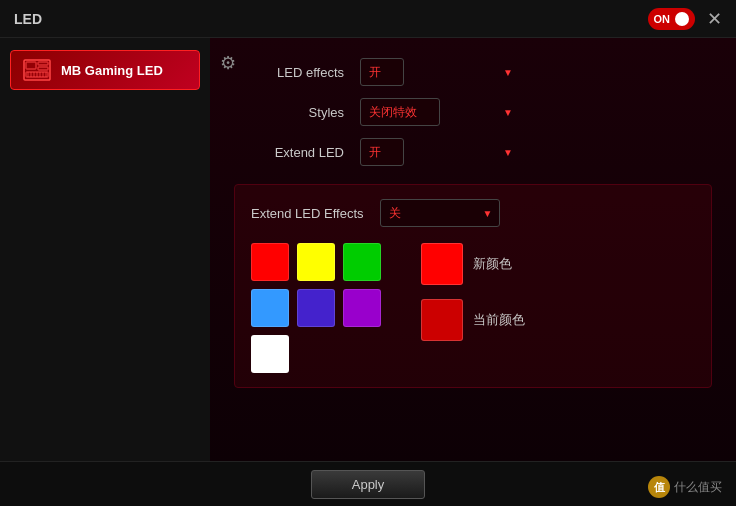 The width and height of the screenshot is (736, 506). I want to click on toggle-circle, so click(682, 19).